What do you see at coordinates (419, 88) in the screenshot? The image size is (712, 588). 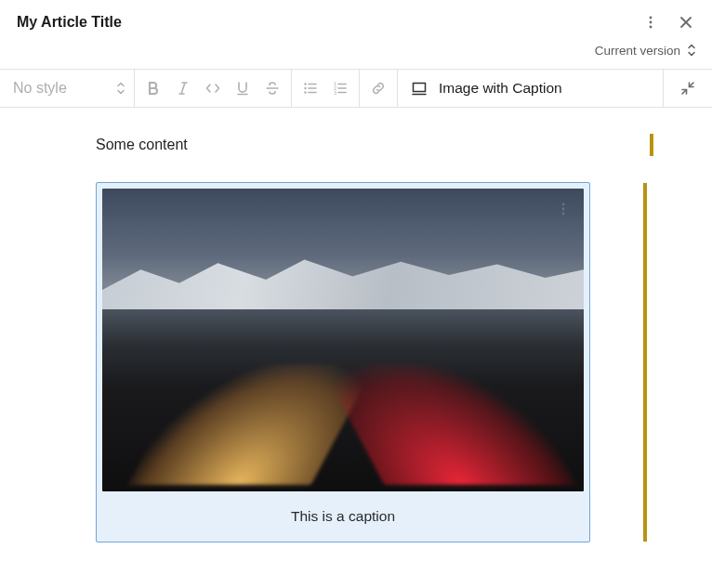 I see `image-block-icon` at bounding box center [419, 88].